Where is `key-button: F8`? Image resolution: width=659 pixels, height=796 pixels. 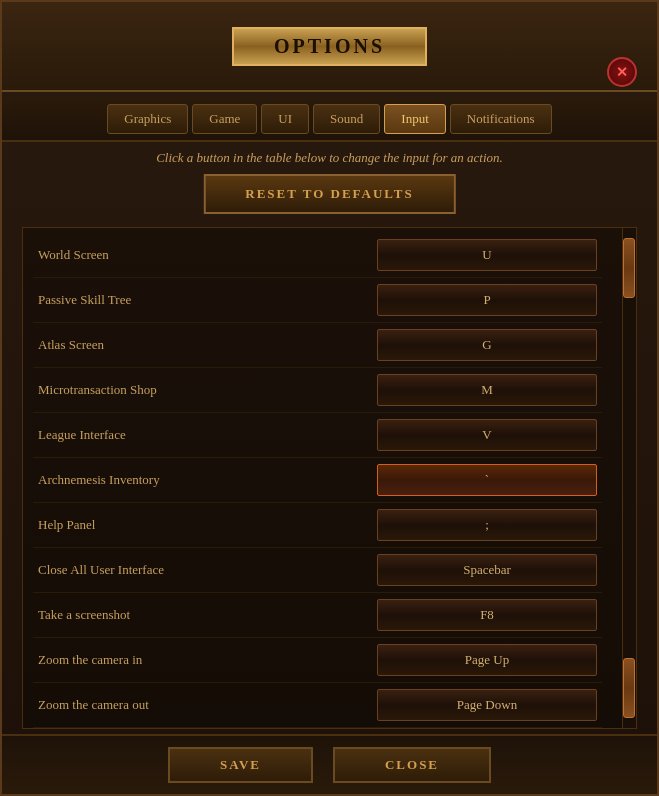
key-button: F8 is located at coordinates (487, 615).